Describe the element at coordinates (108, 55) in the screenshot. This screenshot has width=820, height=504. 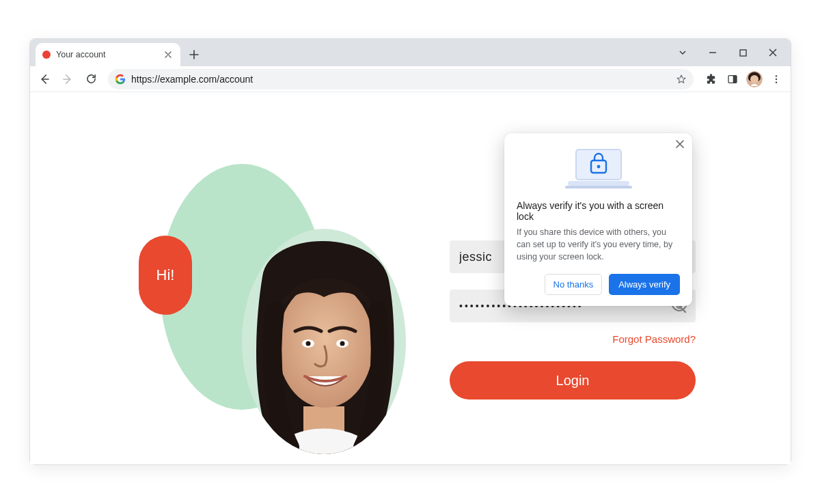
I see `browser-tab: Your account` at that location.